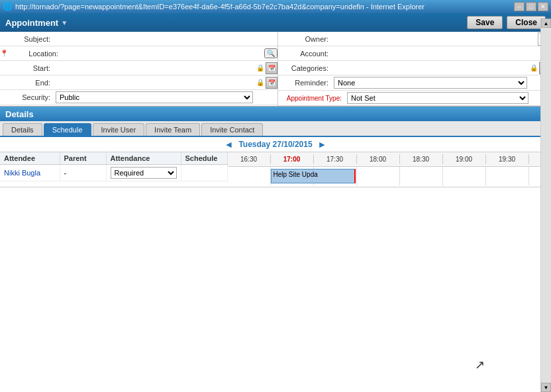 The width and height of the screenshot is (551, 392). I want to click on start-row: Start: 27/10/2015 17:00:00 🔒 📅, so click(139, 68).